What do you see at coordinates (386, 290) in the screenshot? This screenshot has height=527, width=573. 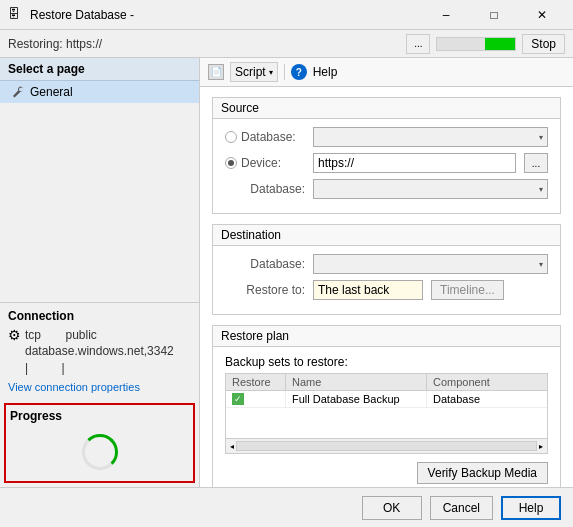 I see `restore-to-row: Restore to: Timeline...` at bounding box center [386, 290].